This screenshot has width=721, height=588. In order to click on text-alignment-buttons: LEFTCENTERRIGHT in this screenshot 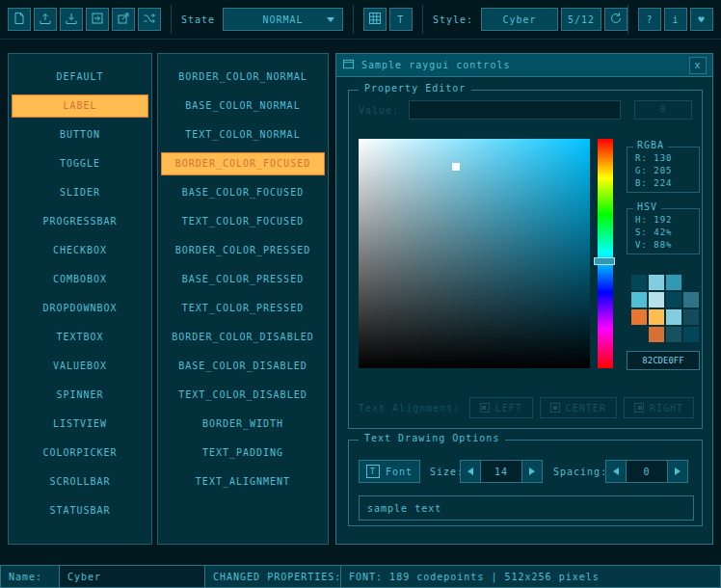, I will do `click(582, 408)`.